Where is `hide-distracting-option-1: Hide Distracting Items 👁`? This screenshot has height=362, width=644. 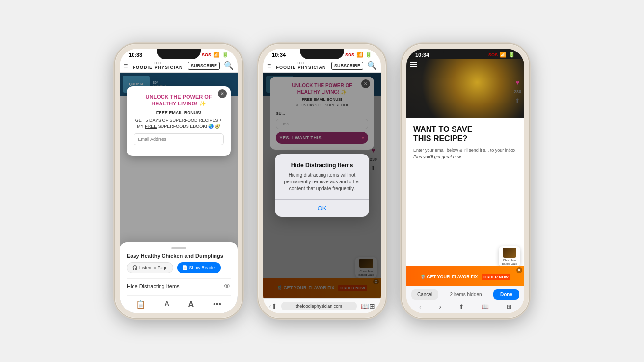 hide-distracting-option-1: Hide Distracting Items 👁 is located at coordinates (179, 286).